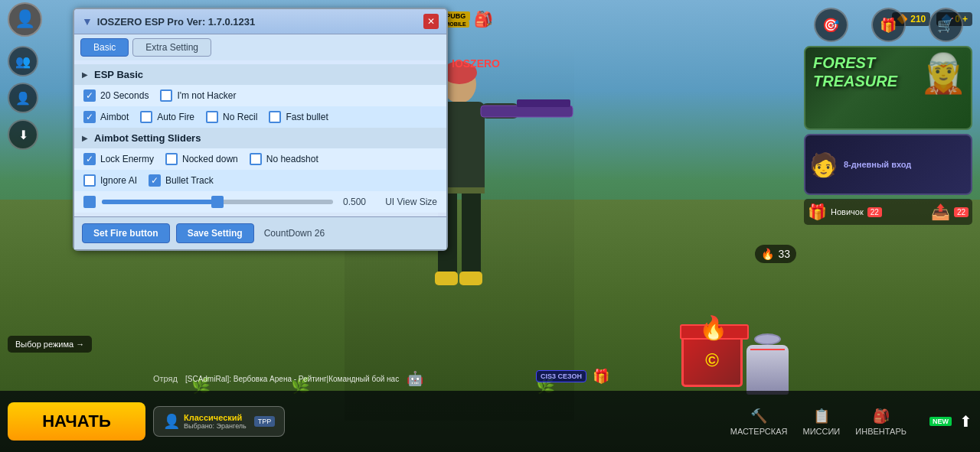 The image size is (980, 452). Describe the element at coordinates (831, 24) in the screenshot. I see `aim-icon-btn: 🎯` at that location.